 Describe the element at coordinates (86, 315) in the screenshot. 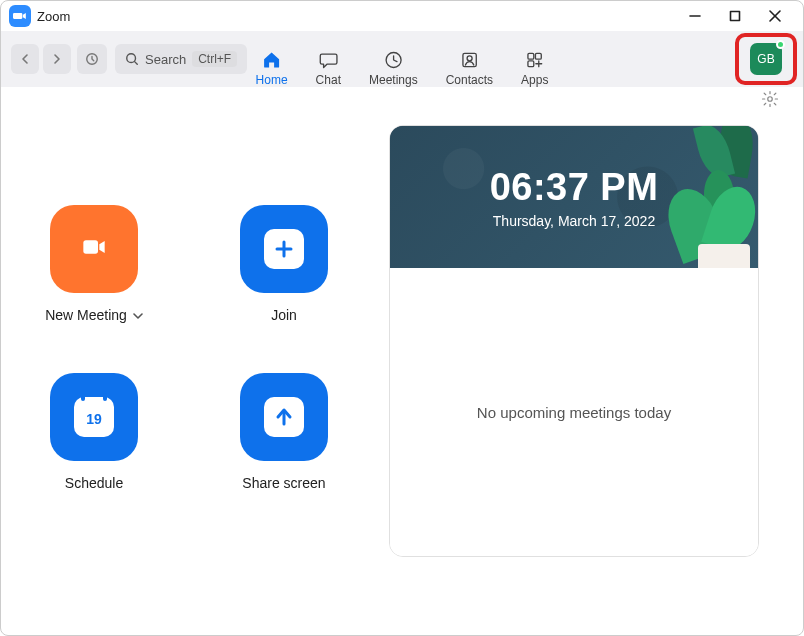

I see `action-label: New Meeting` at that location.